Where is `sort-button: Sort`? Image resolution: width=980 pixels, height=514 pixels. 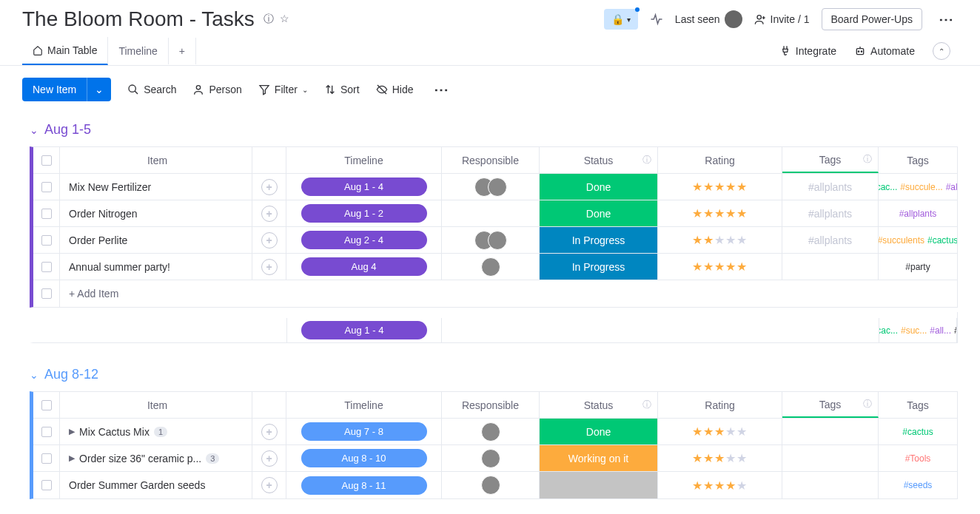 sort-button: Sort is located at coordinates (342, 89).